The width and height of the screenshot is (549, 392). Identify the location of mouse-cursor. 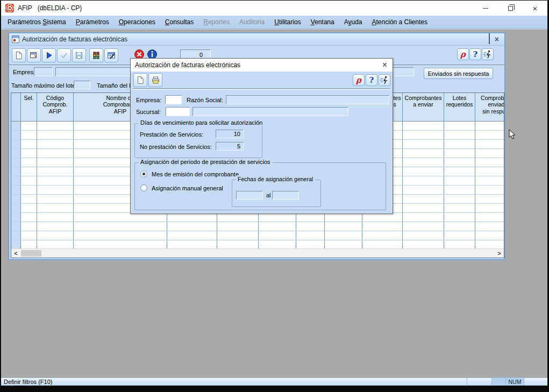
(512, 136).